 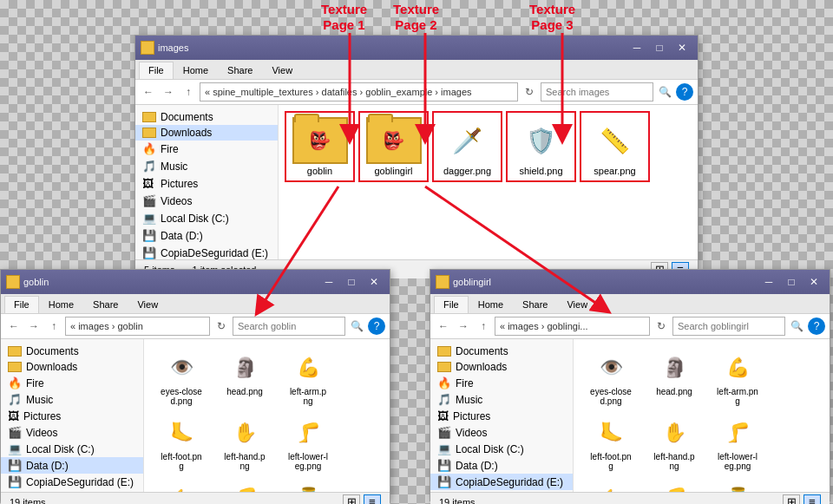 What do you see at coordinates (674, 442) in the screenshot?
I see `goblingirl-file-left-hand: ✋ left-hand.png` at bounding box center [674, 442].